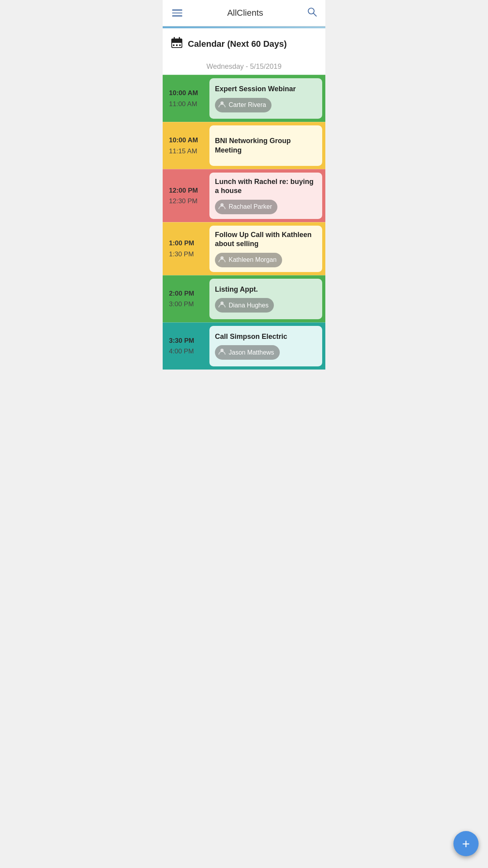 The width and height of the screenshot is (488, 868). What do you see at coordinates (266, 240) in the screenshot?
I see `event-title: Follow Up Call with Kathleen about selli…` at bounding box center [266, 240].